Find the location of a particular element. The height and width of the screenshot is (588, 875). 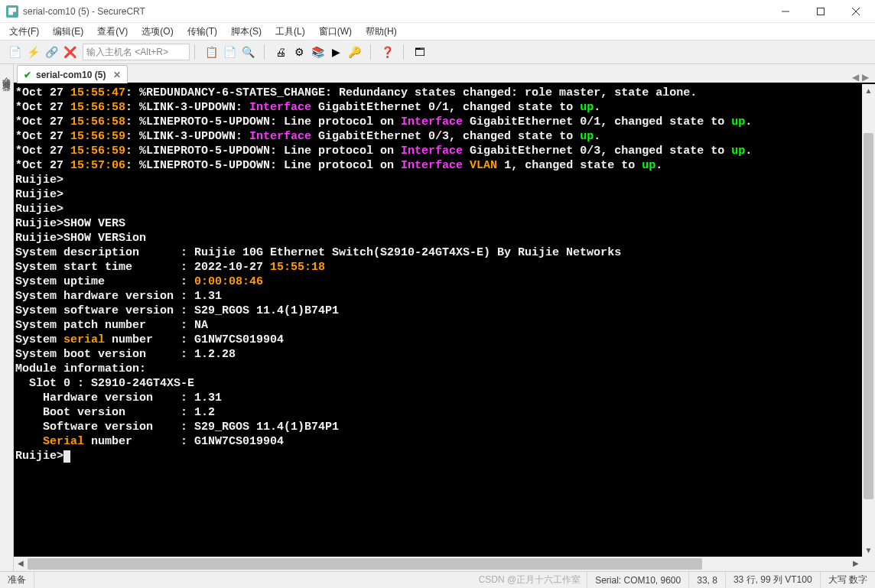

terminal-text: System patch number : NA is located at coordinates (112, 326).